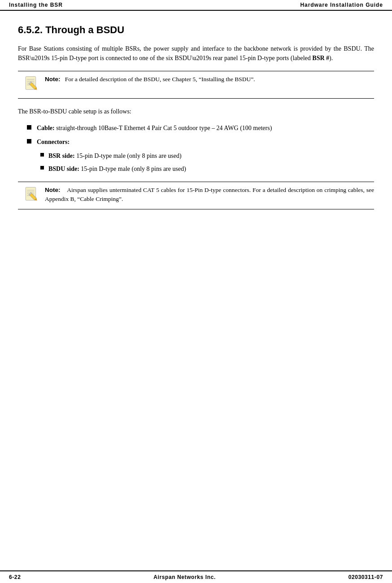 The width and height of the screenshot is (392, 583). I want to click on note-box-2: Note: Airspan supplies unterminated CAT …, so click(196, 196).